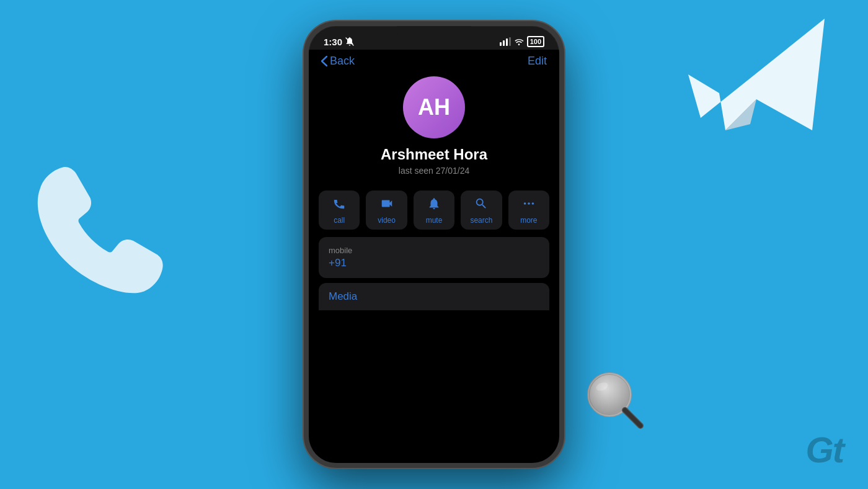  What do you see at coordinates (350, 42) in the screenshot?
I see `mute-icon` at bounding box center [350, 42].